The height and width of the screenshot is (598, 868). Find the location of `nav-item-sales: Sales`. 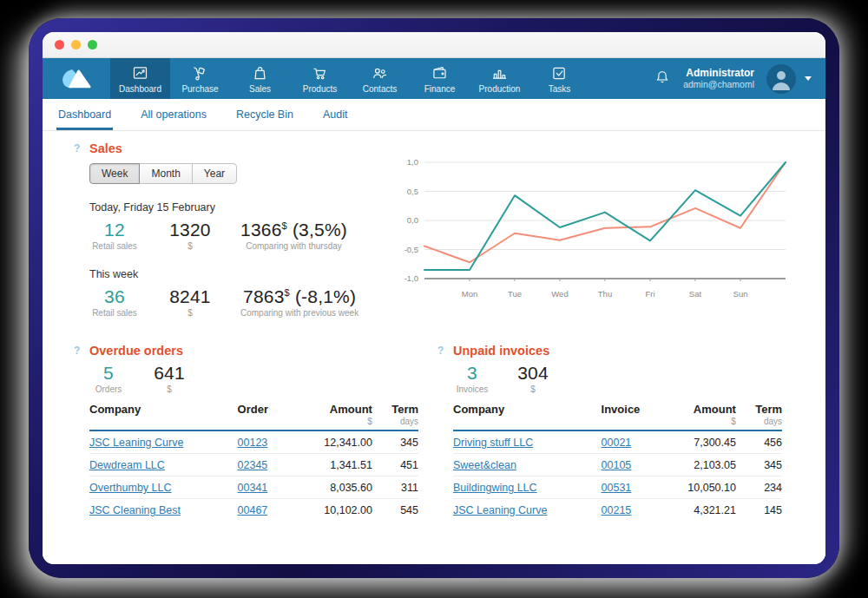

nav-item-sales: Sales is located at coordinates (260, 78).